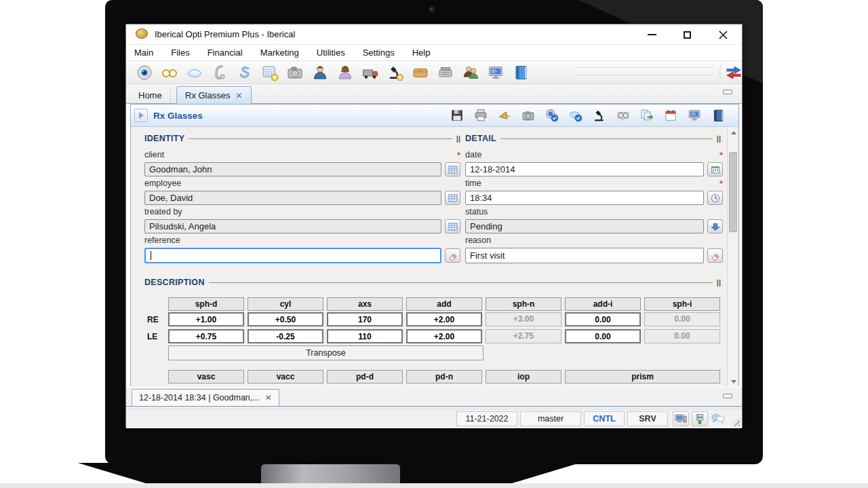 This screenshot has width=868, height=488. What do you see at coordinates (585, 198) in the screenshot?
I see `time-field: 18:34` at bounding box center [585, 198].